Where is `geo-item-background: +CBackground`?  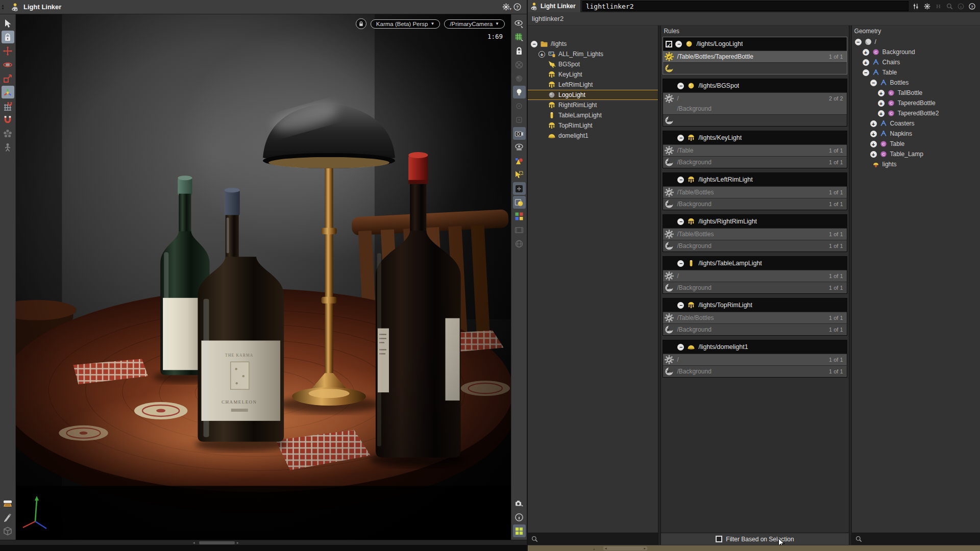 geo-item-background: +CBackground is located at coordinates (916, 52).